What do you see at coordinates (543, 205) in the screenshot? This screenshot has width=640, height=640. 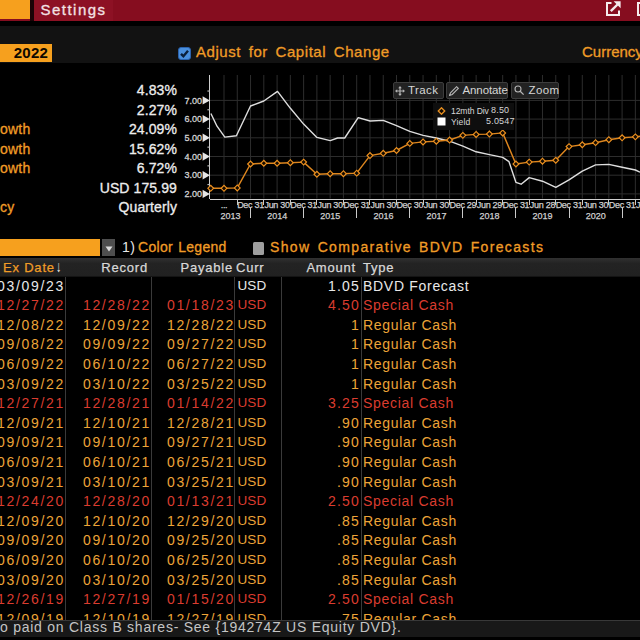 I see `svg-text: Jun 28` at bounding box center [543, 205].